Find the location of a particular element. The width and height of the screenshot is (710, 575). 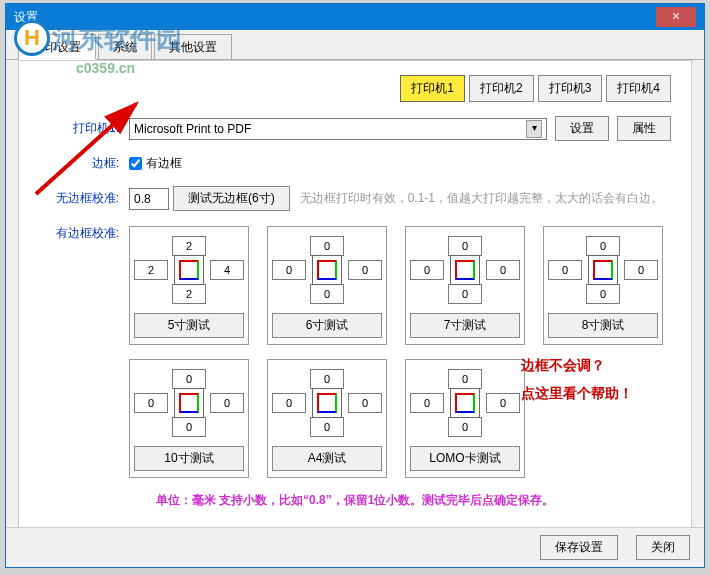

help-line2: 点这里看个帮助！ is located at coordinates (591, 393).